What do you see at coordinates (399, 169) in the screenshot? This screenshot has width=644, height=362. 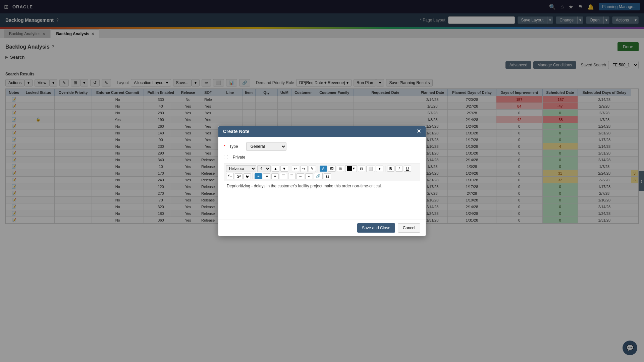 I see `italic-button: I` at bounding box center [399, 169].